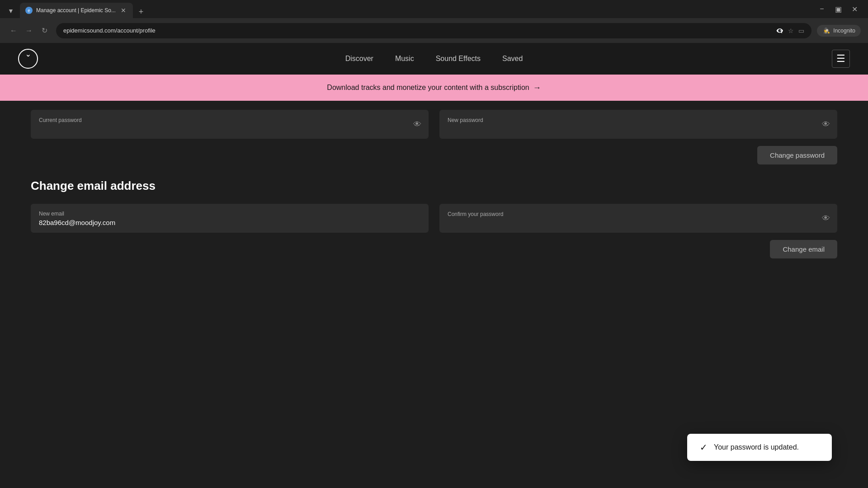  Describe the element at coordinates (28, 59) in the screenshot. I see `logo-area: ˇ` at that location.